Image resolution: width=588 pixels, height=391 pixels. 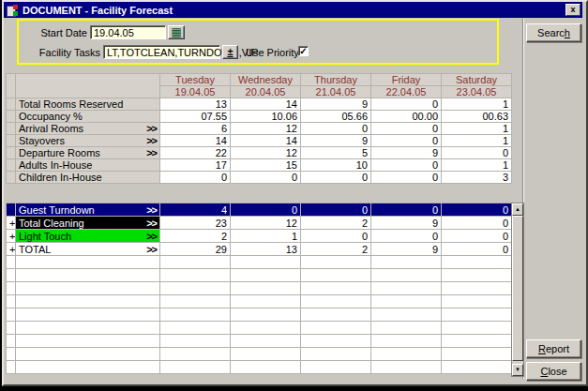 I want to click on task-row: +Light Touch>>21000, so click(x=259, y=236).